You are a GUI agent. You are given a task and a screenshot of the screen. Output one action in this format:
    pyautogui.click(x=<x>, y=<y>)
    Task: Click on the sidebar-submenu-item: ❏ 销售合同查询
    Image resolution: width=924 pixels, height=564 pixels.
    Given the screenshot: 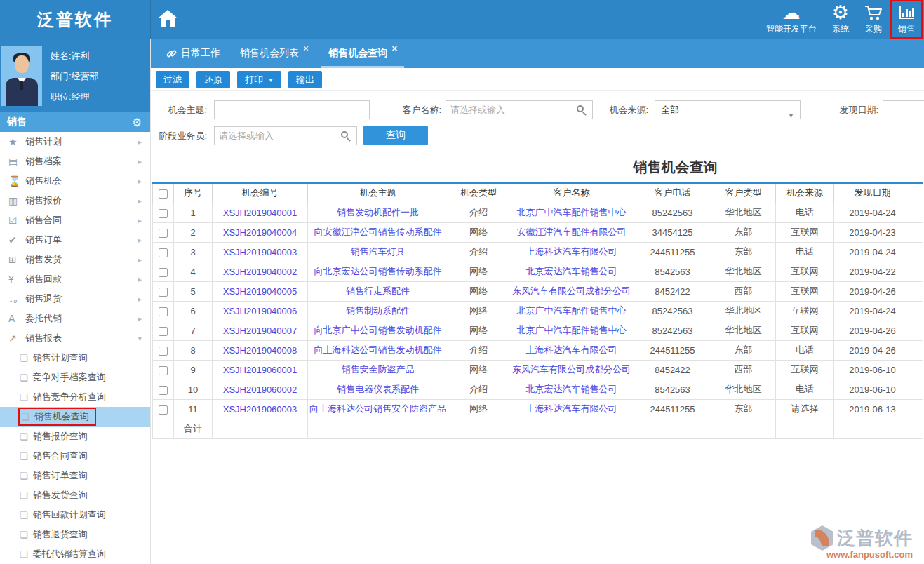 What is the action you would take?
    pyautogui.click(x=75, y=456)
    